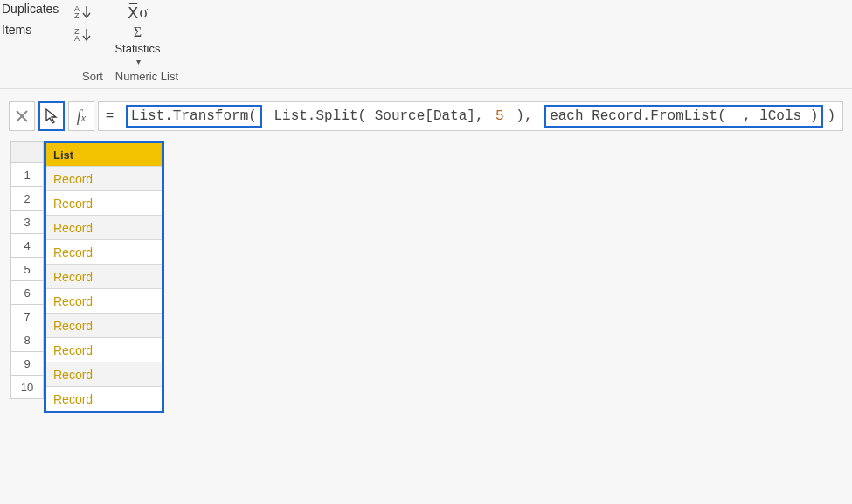 This screenshot has width=852, height=504. I want to click on formula-close: ), so click(831, 116).